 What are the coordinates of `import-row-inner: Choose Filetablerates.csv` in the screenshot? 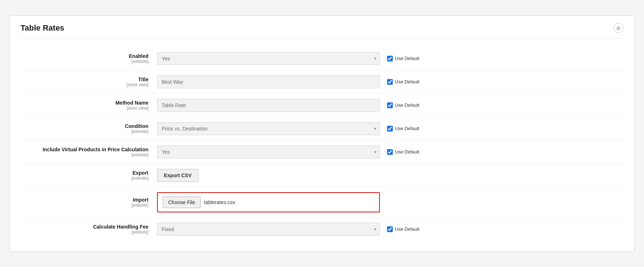 It's located at (268, 202).